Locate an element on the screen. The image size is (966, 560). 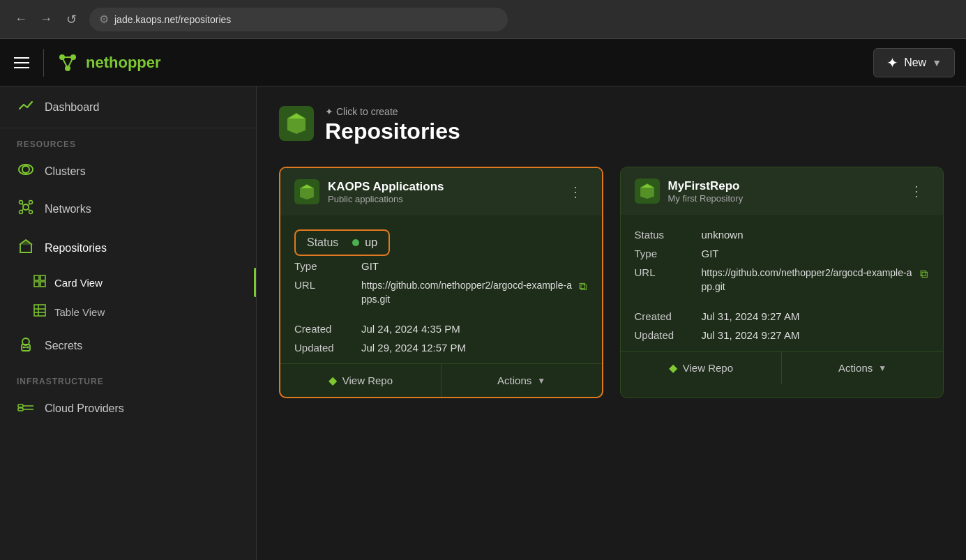
updated-row-myfirstrepo: Updated Jul 31, 2024 9:27 AM is located at coordinates (783, 335).